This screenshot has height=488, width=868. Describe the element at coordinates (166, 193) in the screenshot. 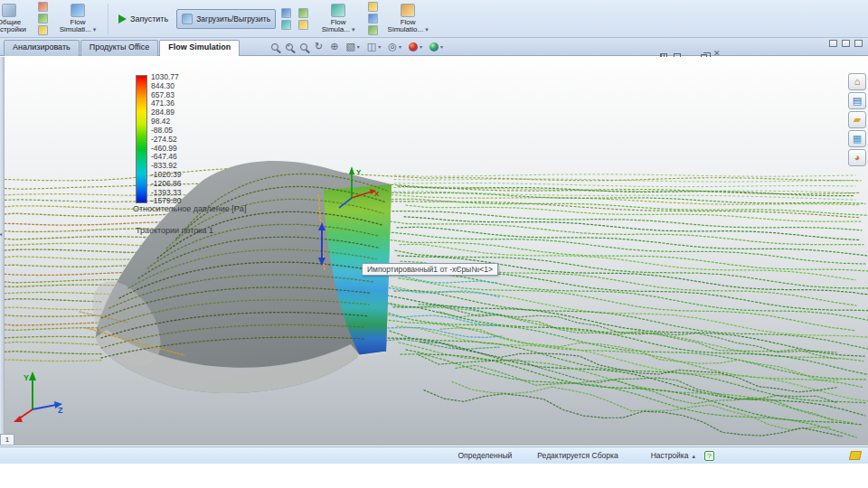

I see `legend-value: -1393.33` at that location.